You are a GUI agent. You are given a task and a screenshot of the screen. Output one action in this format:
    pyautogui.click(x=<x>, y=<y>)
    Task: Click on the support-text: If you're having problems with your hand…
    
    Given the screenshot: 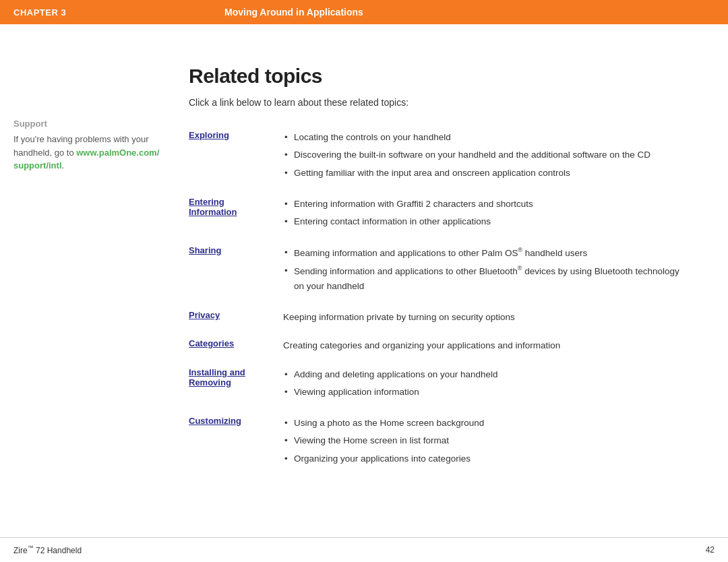 What is the action you would take?
    pyautogui.click(x=101, y=152)
    